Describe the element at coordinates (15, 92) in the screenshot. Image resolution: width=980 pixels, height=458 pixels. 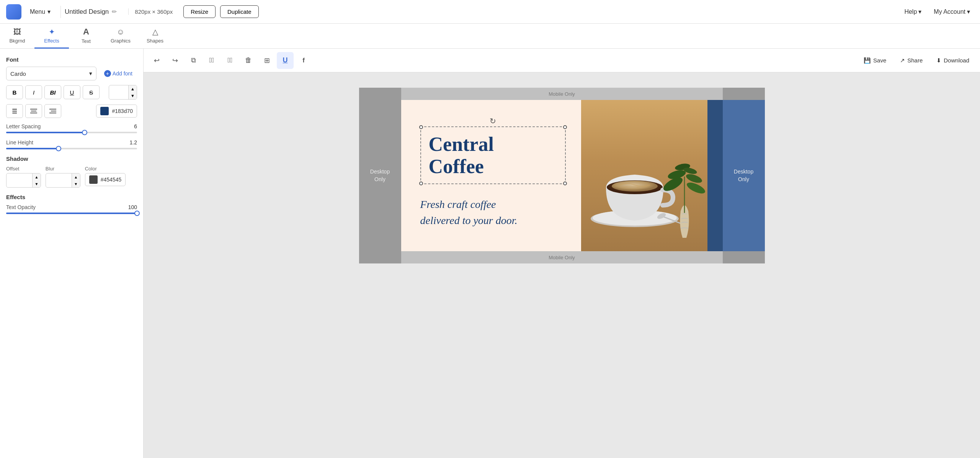
I see `bold-button: B` at that location.